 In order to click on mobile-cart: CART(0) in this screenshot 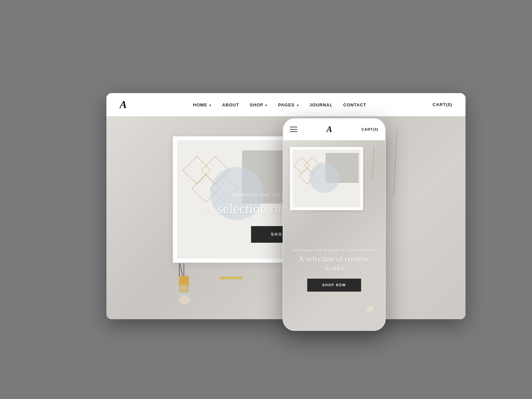, I will do `click(370, 129)`.